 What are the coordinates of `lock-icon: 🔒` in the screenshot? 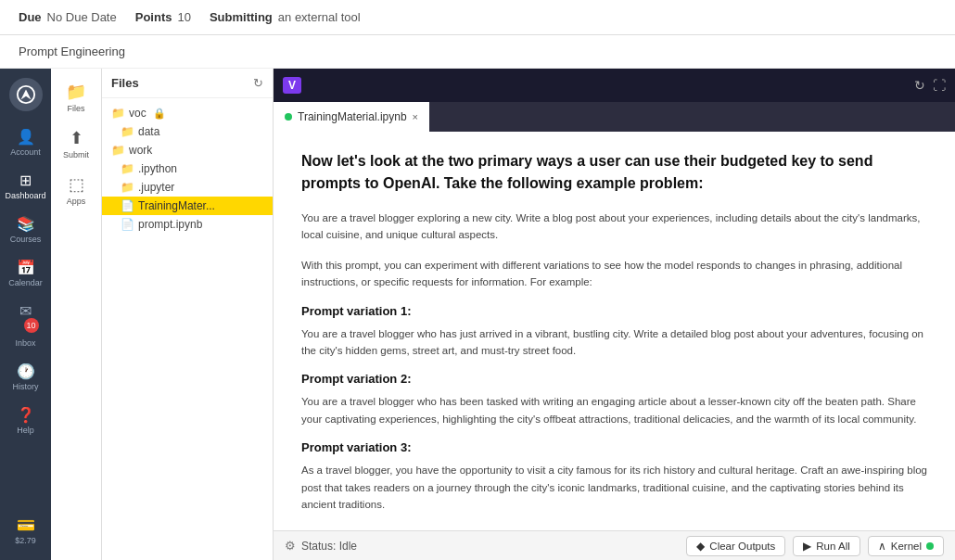 It's located at (159, 113).